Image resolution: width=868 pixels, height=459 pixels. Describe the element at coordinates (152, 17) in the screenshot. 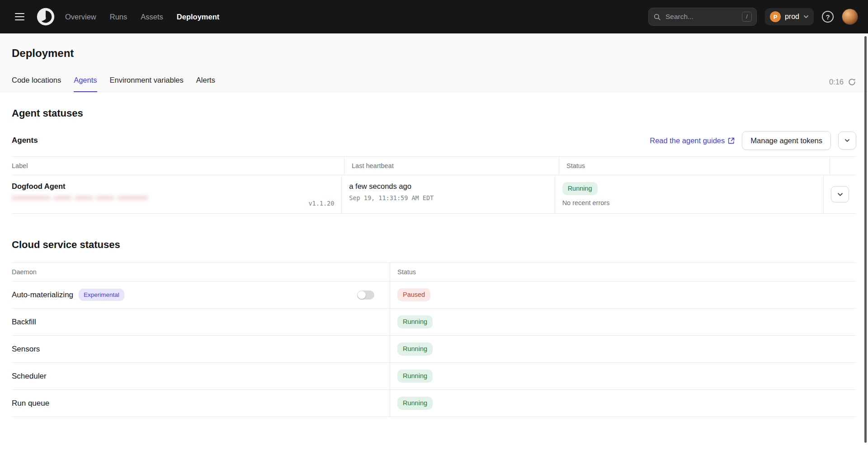

I see `nav-item-assets: Assets` at that location.